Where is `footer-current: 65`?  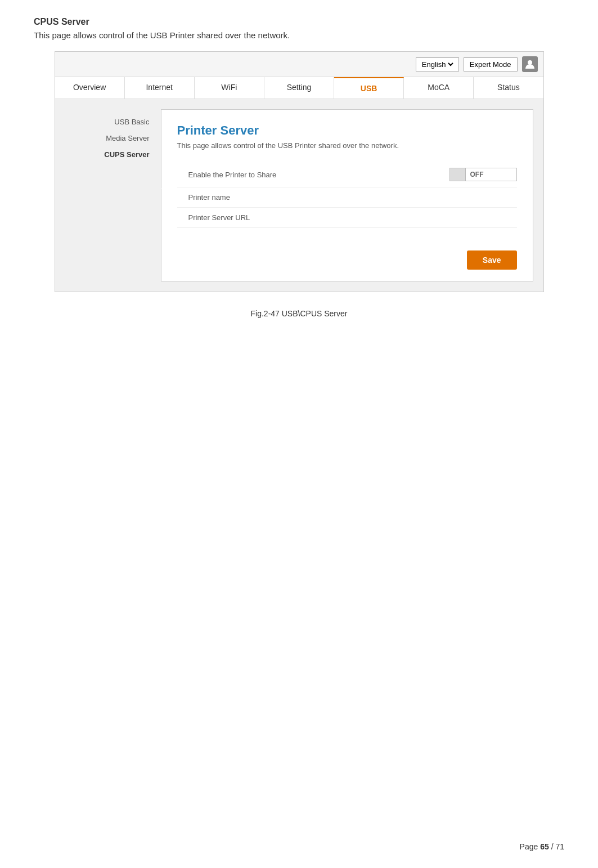
footer-current: 65 is located at coordinates (545, 847).